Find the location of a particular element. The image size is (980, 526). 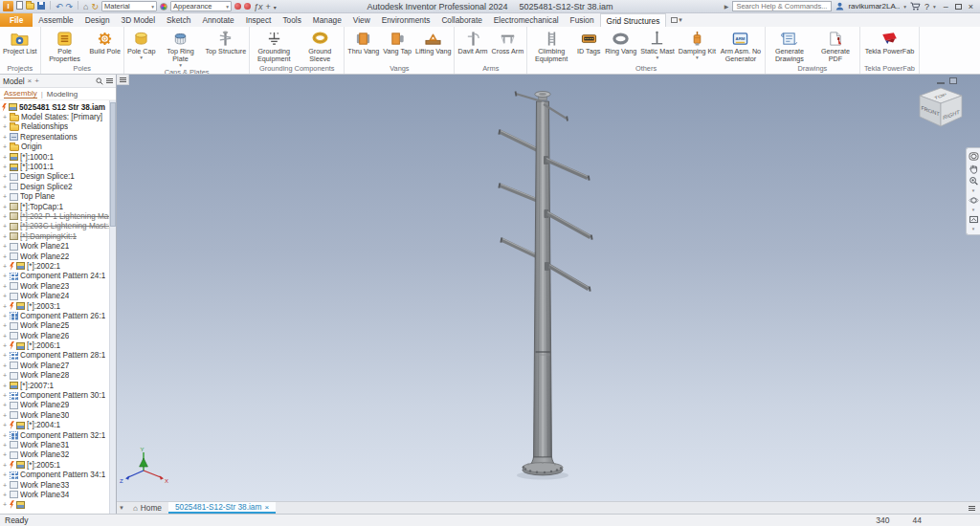

tab-menu is located at coordinates (972, 508).